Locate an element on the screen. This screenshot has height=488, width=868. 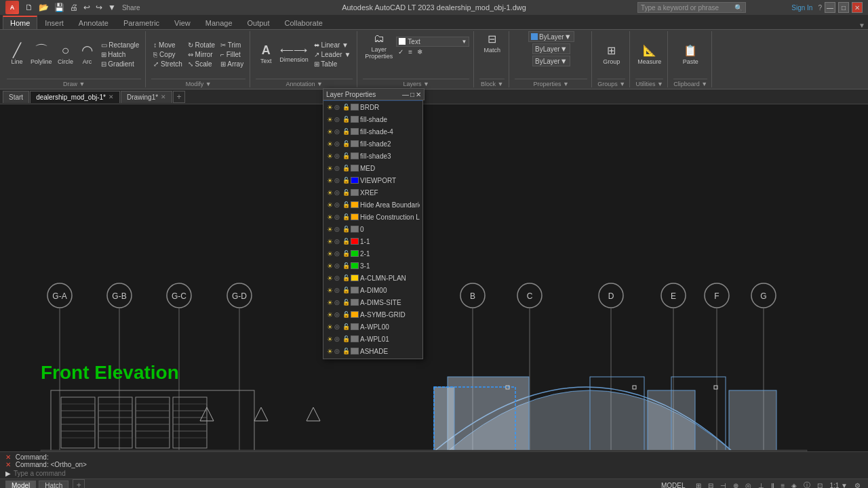
ribbon-pin: ▼ is located at coordinates (863, 26).